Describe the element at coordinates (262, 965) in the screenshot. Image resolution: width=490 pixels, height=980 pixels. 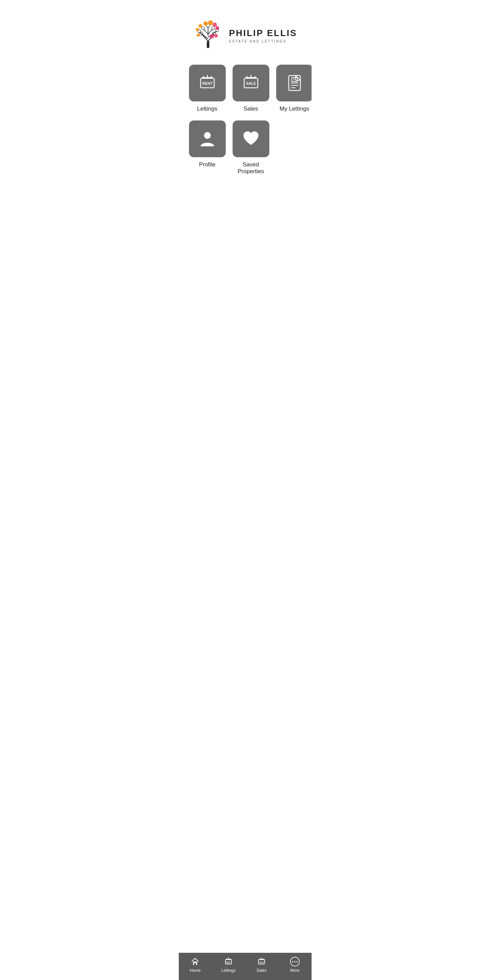
I see `nav-item-sales: SALE Sales` at that location.